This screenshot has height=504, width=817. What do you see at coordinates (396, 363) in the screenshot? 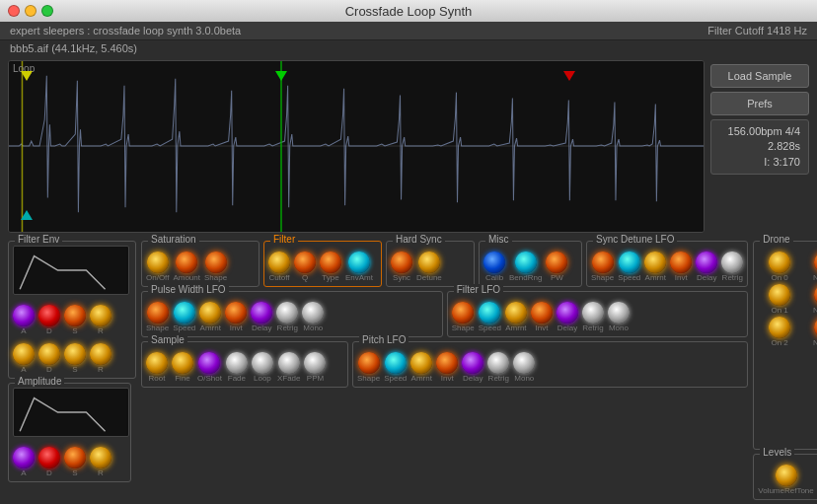
I see `plfo-speed-knob` at bounding box center [396, 363].